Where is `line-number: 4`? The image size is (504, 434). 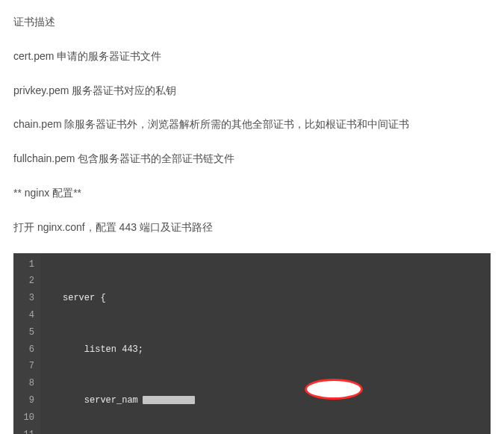
line-number: 4 is located at coordinates (24, 315).